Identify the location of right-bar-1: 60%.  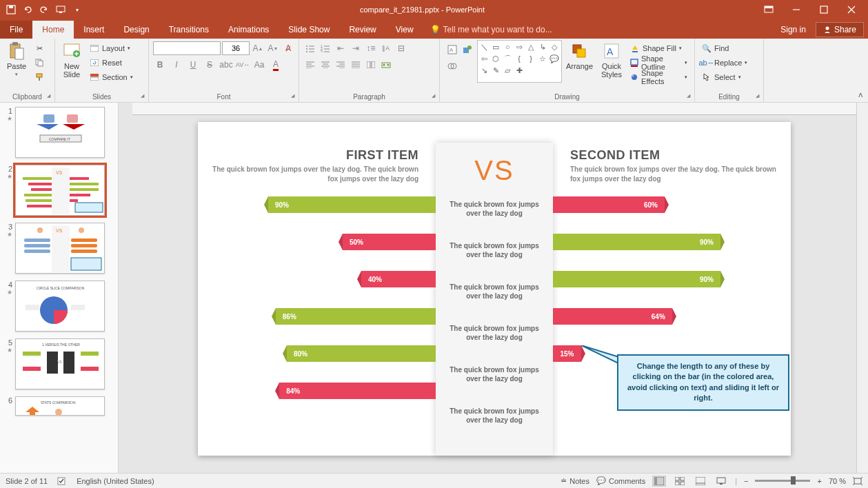
(609, 205).